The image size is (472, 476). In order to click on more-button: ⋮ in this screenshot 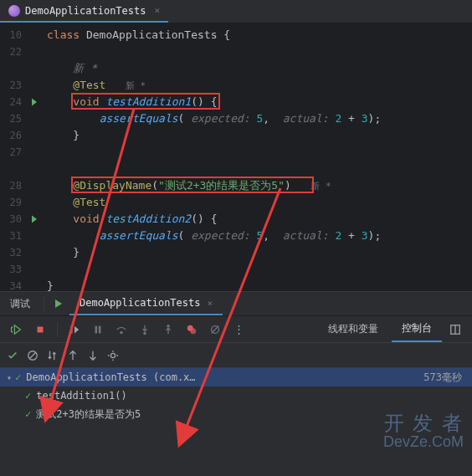, I will do `click(239, 330)`.